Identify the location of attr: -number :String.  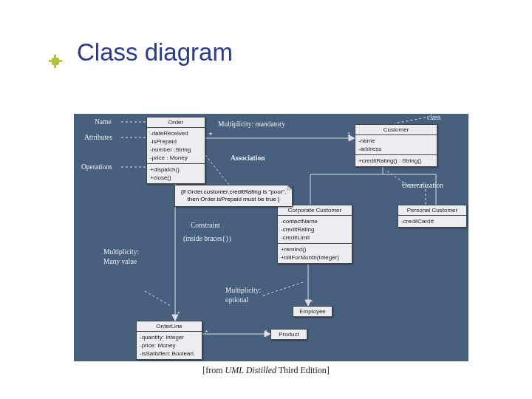
(176, 149).